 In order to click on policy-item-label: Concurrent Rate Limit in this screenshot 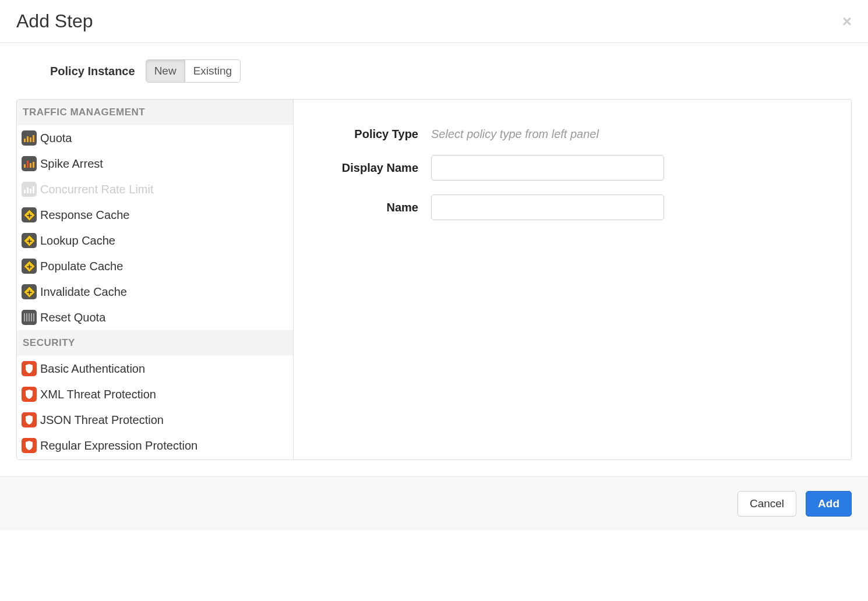, I will do `click(97, 190)`.